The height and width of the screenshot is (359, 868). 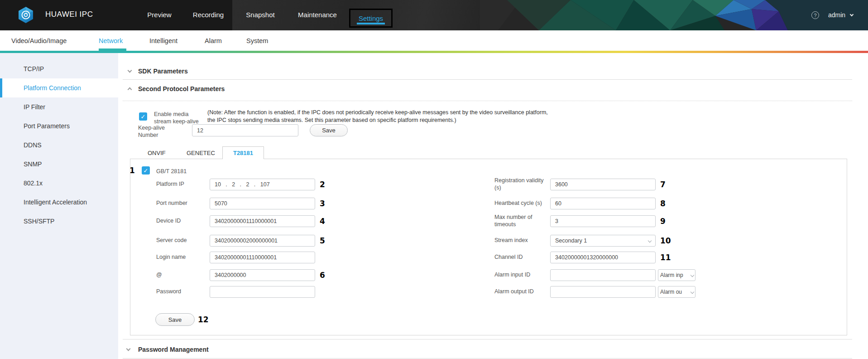 I want to click on platform-ip-input: 10 . 2 . 2 . 107, so click(x=263, y=184).